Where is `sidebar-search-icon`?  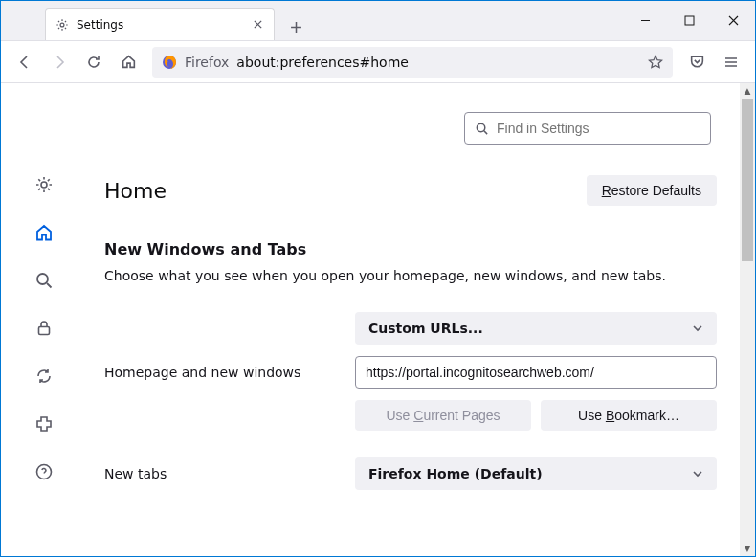 sidebar-search-icon is located at coordinates (44, 280).